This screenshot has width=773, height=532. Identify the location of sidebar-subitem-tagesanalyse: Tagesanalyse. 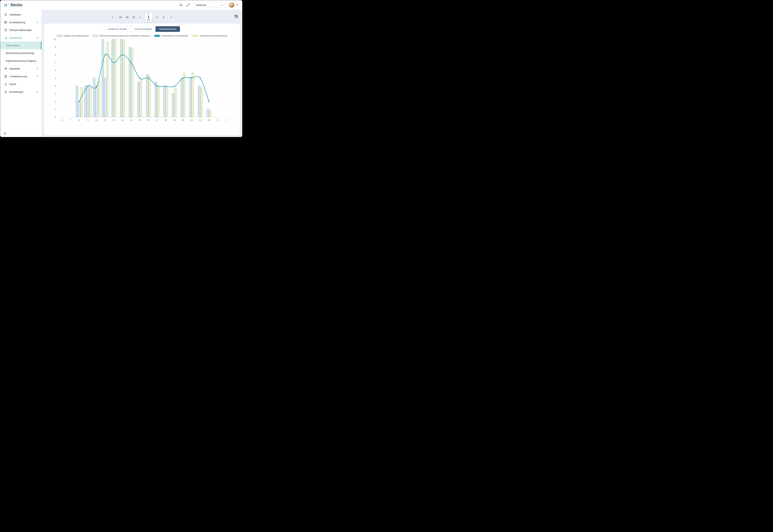
(21, 45).